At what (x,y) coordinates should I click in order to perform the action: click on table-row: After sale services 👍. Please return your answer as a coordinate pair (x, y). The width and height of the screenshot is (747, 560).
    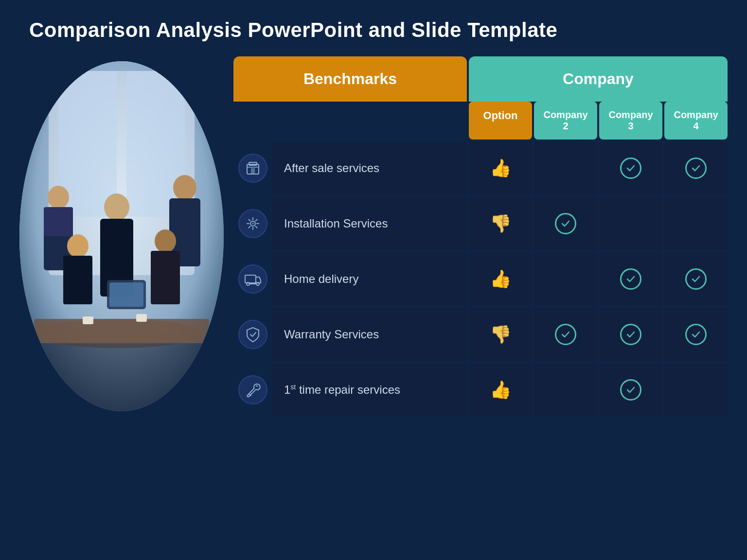
    Looking at the image, I should click on (480, 168).